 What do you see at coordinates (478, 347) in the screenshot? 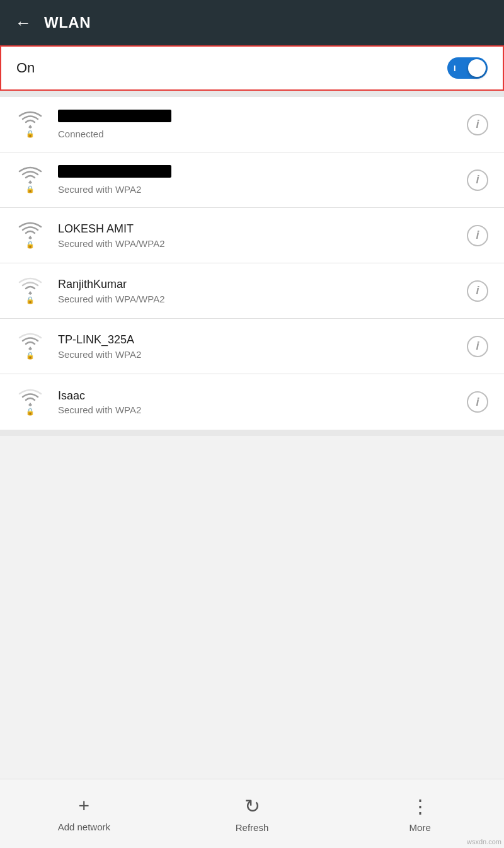
I see `info-circle-5: i` at bounding box center [478, 347].